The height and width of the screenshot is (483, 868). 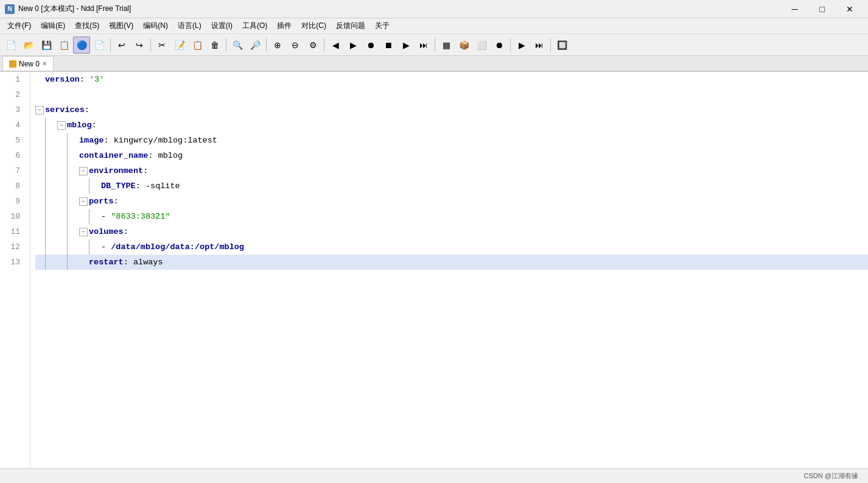 What do you see at coordinates (156, 26) in the screenshot?
I see `menu-encoding: 编码(N)` at bounding box center [156, 26].